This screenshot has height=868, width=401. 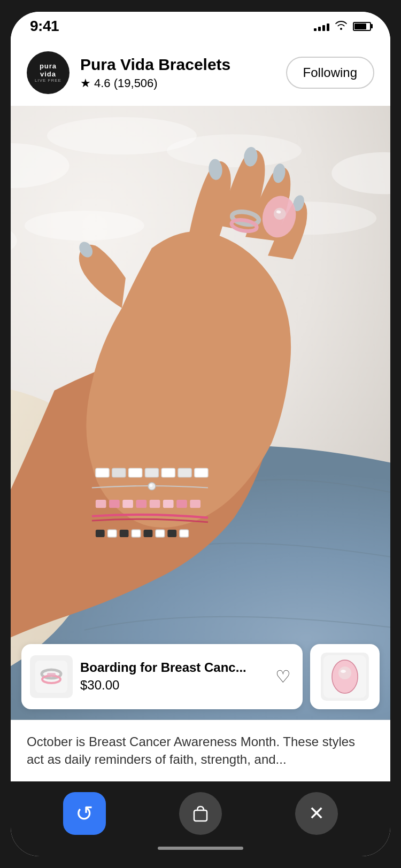 I want to click on wifi-icon, so click(x=341, y=27).